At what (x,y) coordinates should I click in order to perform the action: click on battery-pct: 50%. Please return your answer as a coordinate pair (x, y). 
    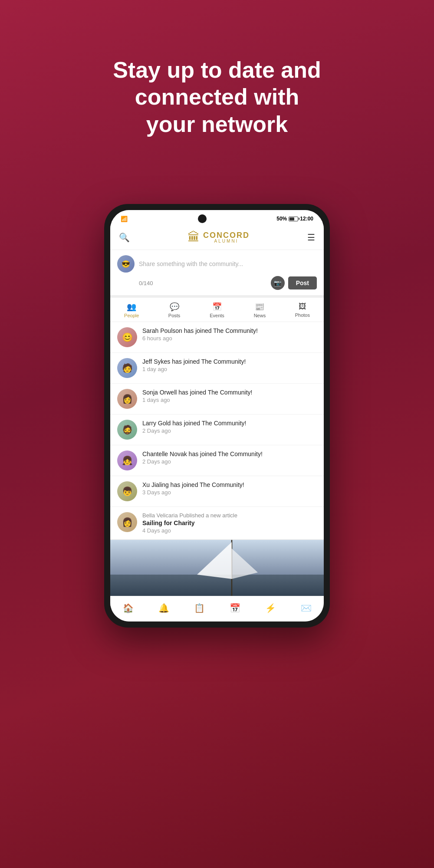
    Looking at the image, I should click on (282, 219).